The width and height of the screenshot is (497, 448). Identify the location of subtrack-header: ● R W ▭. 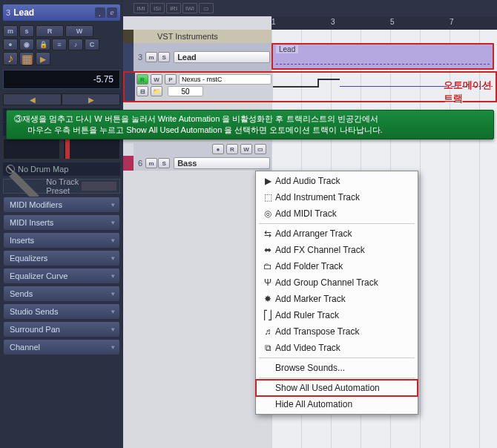
(203, 149).